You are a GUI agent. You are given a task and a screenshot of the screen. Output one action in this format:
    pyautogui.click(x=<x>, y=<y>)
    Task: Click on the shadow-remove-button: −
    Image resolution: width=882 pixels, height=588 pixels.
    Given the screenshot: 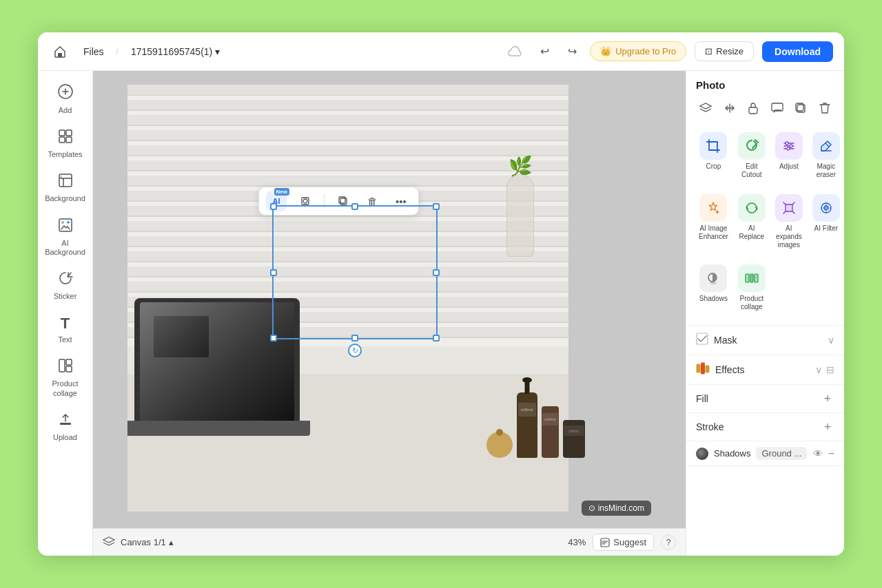 What is the action you would take?
    pyautogui.click(x=831, y=454)
    